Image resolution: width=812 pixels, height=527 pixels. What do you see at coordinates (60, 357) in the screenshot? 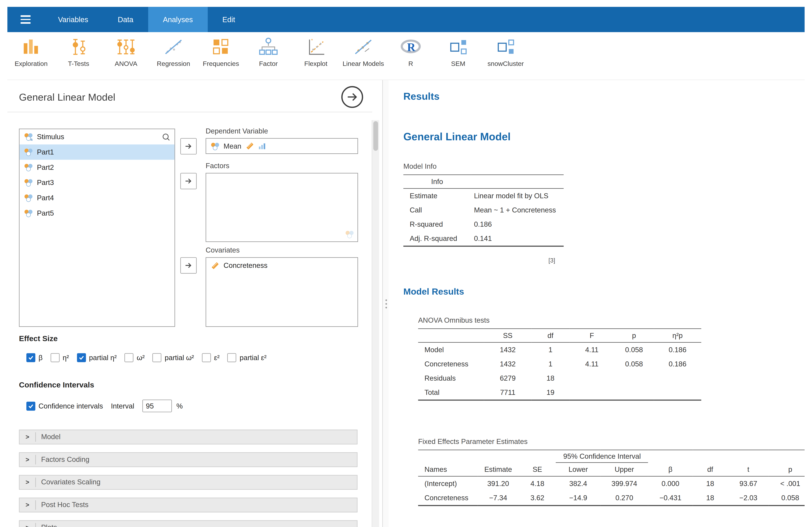
I see `checkbox-eta-squared: η²` at bounding box center [60, 357].